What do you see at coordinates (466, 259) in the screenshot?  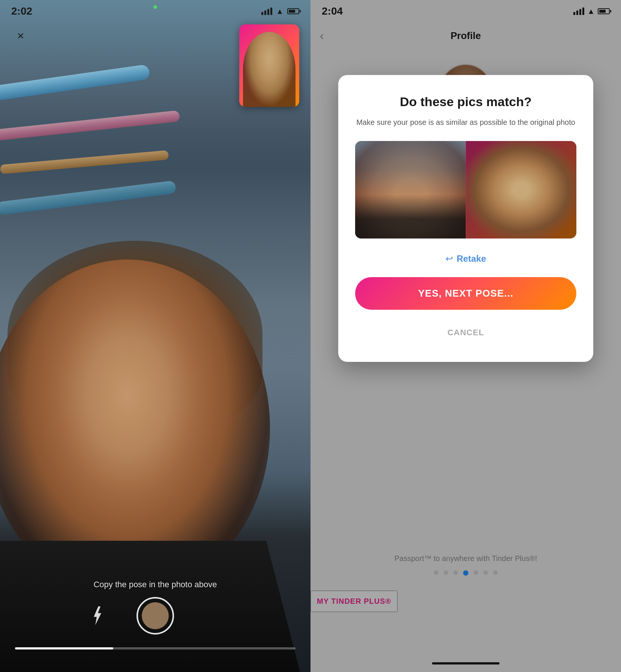 I see `retake-button: ↩ Retake` at bounding box center [466, 259].